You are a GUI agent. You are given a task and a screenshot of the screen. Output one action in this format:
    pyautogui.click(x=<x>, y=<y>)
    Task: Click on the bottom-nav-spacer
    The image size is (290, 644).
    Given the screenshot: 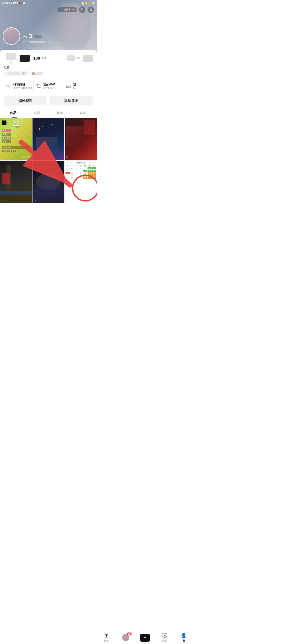 What is the action you would take?
    pyautogui.click(x=48, y=210)
    